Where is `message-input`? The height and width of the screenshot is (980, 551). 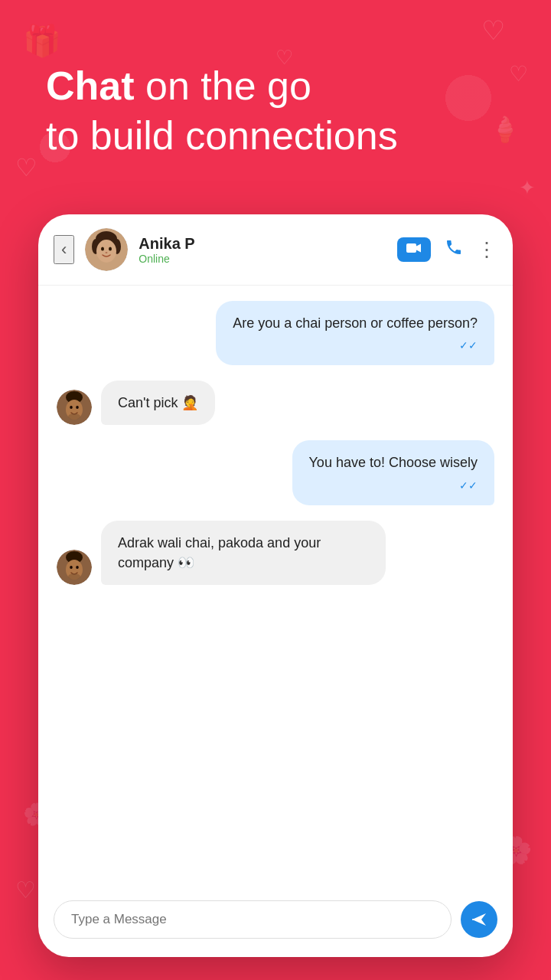 message-input is located at coordinates (253, 920).